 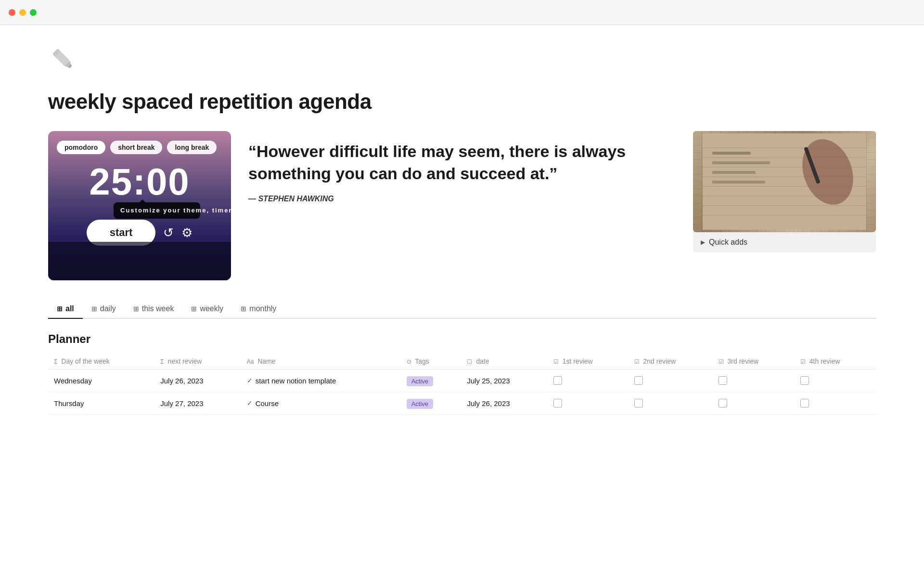 I want to click on tab-monthly-icon: ⊞, so click(x=244, y=309).